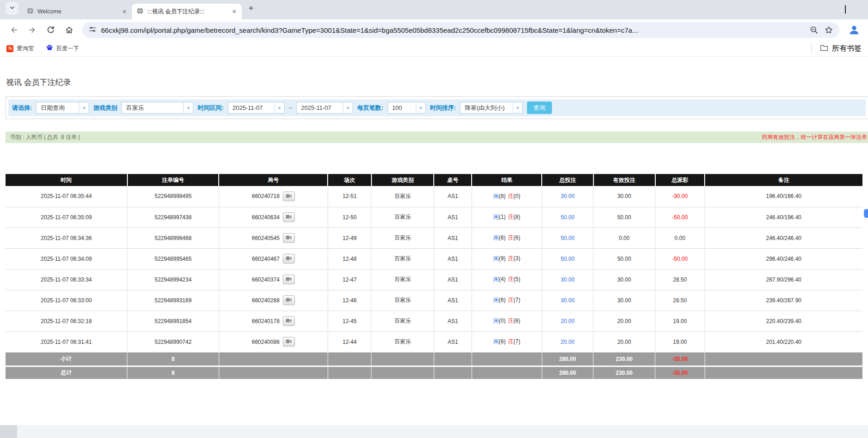 This screenshot has height=438, width=868. What do you see at coordinates (187, 12) in the screenshot?
I see `tab-title: :::视讯 会员下注纪录:::` at bounding box center [187, 12].